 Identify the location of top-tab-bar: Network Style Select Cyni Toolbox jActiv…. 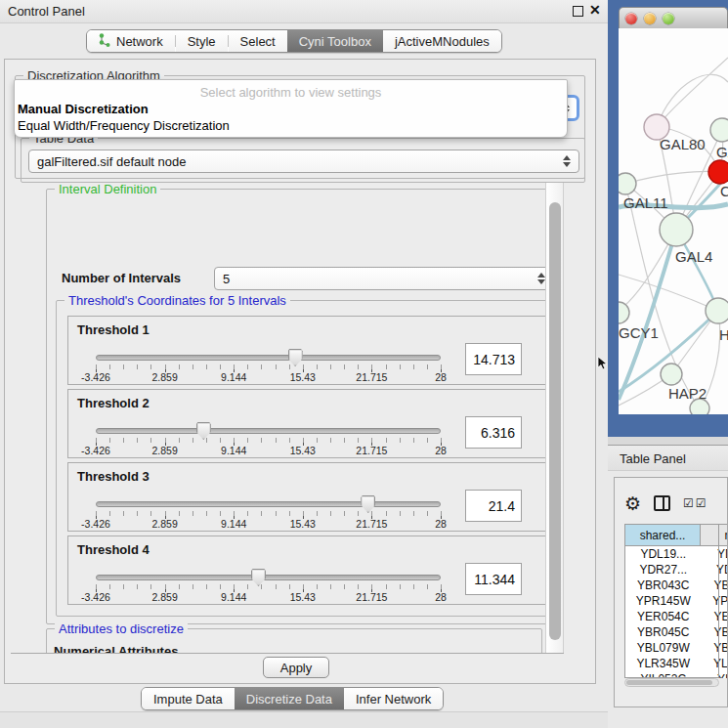
(294, 41).